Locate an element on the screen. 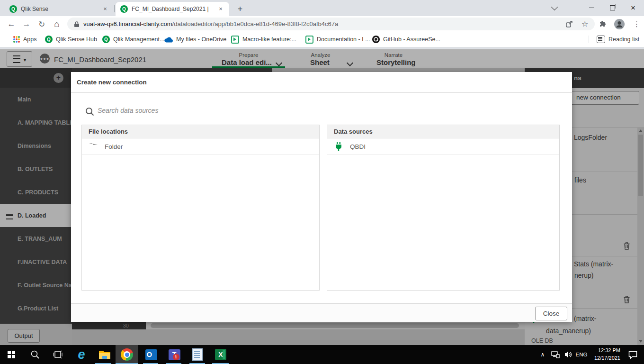 The height and width of the screenshot is (364, 644). bookmark-label: Qlik Management... is located at coordinates (139, 39).